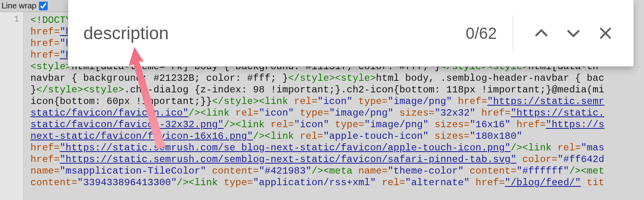  What do you see at coordinates (274, 33) in the screenshot?
I see `find-input` at bounding box center [274, 33].